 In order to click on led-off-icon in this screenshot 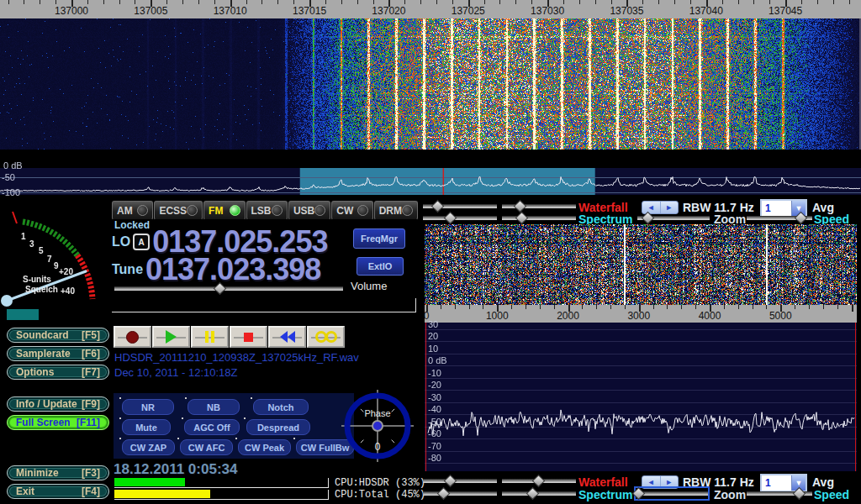, I will do `click(192, 210)`.